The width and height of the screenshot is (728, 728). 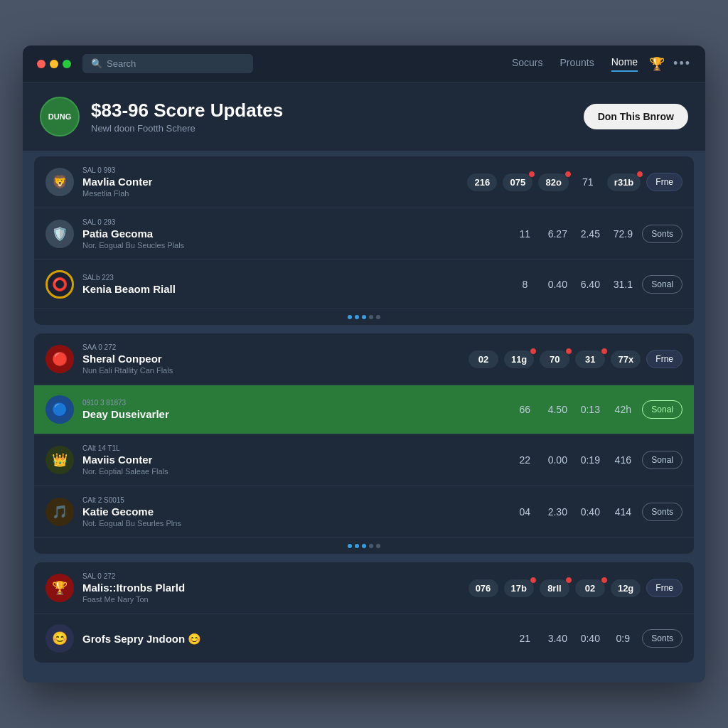 What do you see at coordinates (626, 360) in the screenshot?
I see `stat-badge: 77x` at bounding box center [626, 360].